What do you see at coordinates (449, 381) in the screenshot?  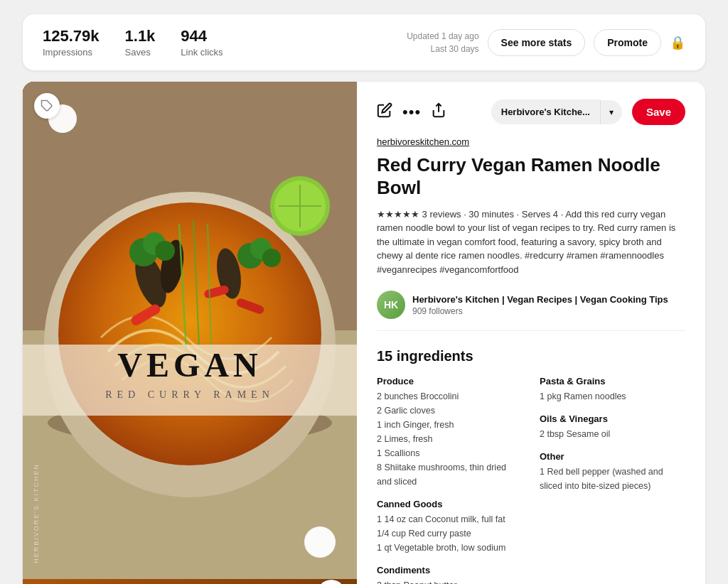 I see `category-name: Produce` at bounding box center [449, 381].